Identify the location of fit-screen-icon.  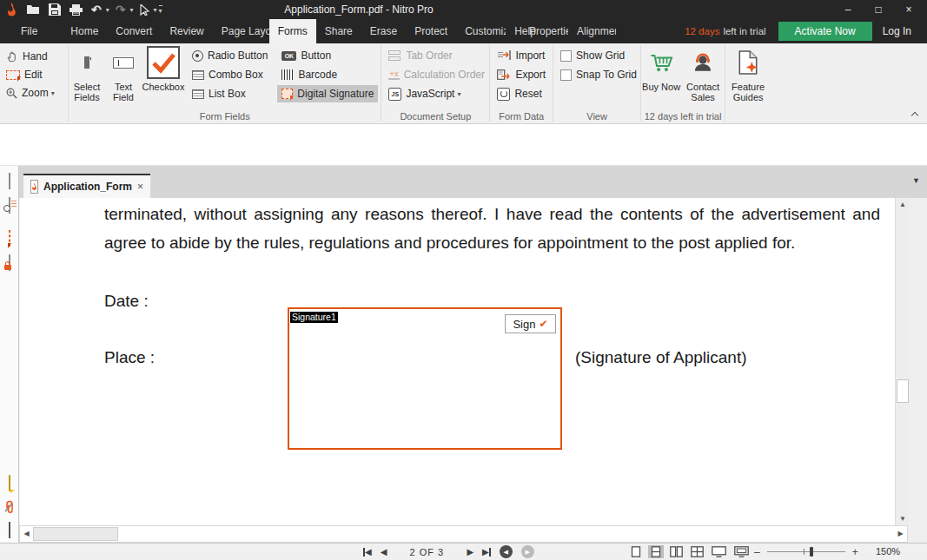
(719, 552).